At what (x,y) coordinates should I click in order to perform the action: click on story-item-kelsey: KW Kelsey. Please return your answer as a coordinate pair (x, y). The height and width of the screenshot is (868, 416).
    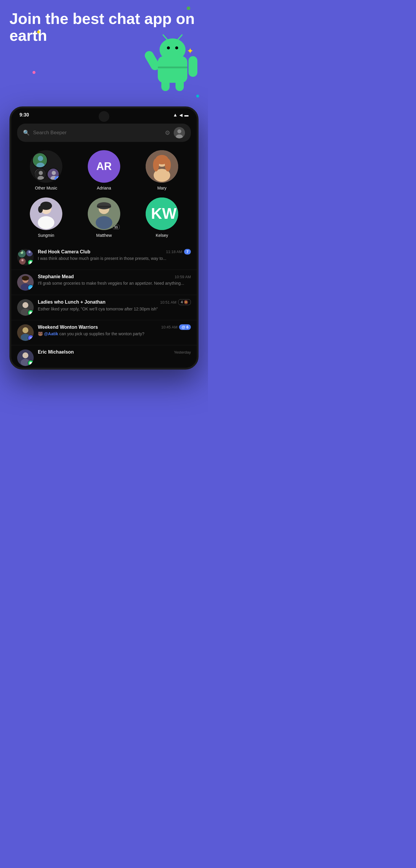
    Looking at the image, I should click on (162, 218).